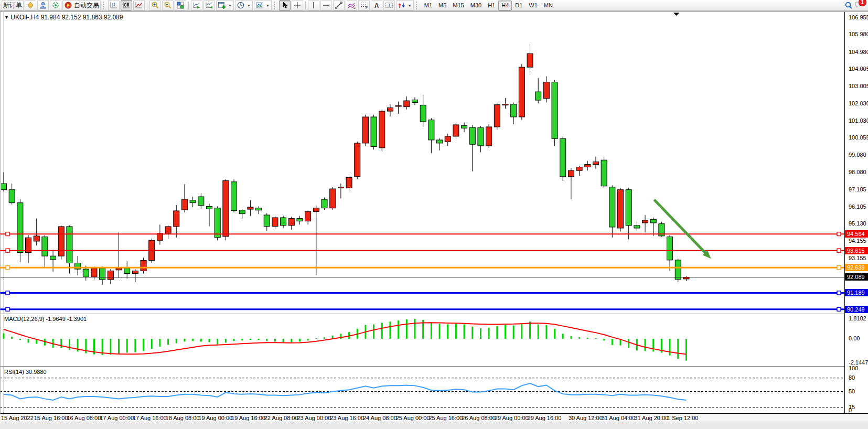 The image size is (868, 429). I want to click on toolbar-grip, so click(104, 5).